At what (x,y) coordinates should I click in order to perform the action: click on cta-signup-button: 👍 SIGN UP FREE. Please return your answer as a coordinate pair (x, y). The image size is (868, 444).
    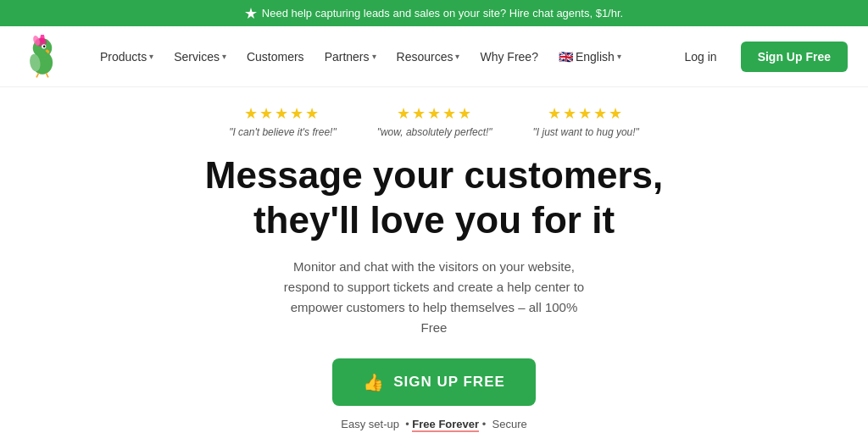
    Looking at the image, I should click on (434, 382).